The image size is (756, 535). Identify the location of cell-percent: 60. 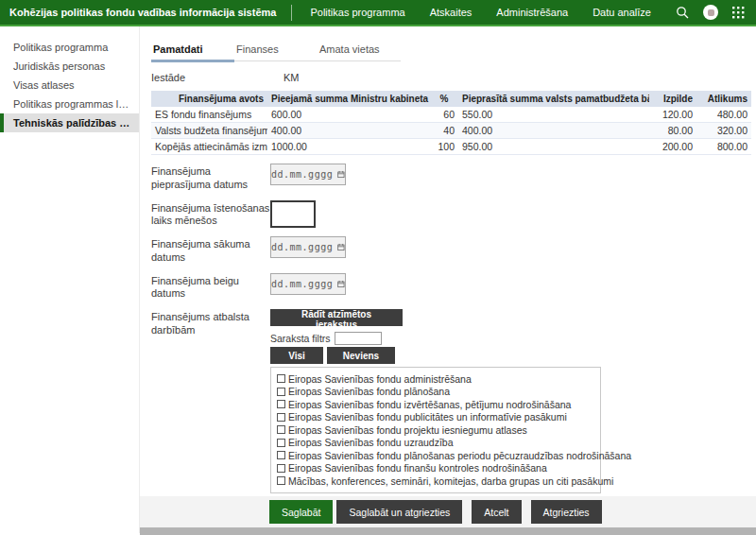
(444, 115).